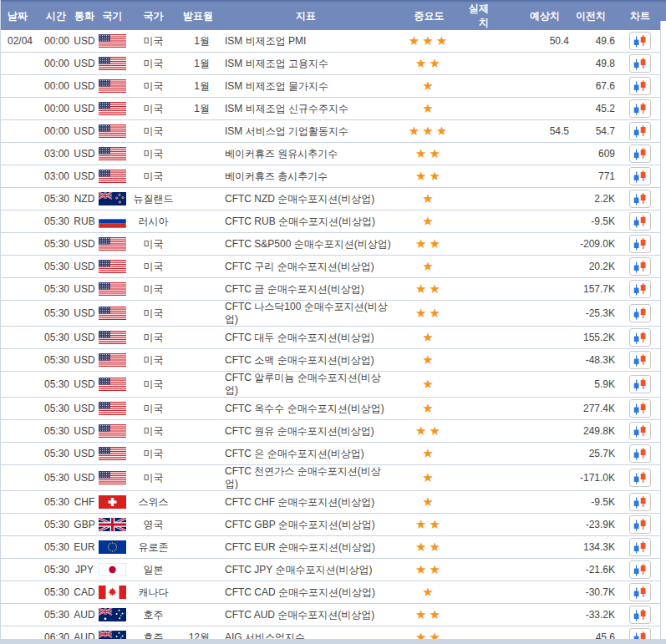  Describe the element at coordinates (331, 244) in the screenshot. I see `table-row: 05:30USD미국CFTC S&P500 순매수포지션(비상업)★★-209.…` at that location.